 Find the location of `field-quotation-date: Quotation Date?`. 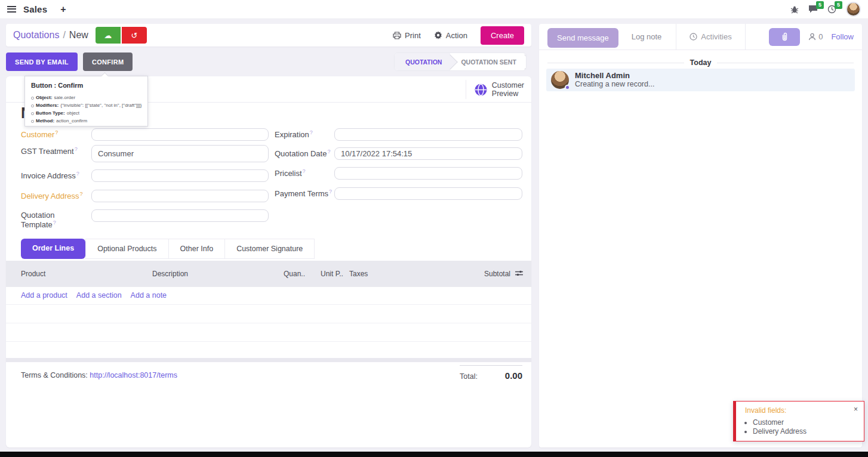

field-quotation-date: Quotation Date? is located at coordinates (399, 154).